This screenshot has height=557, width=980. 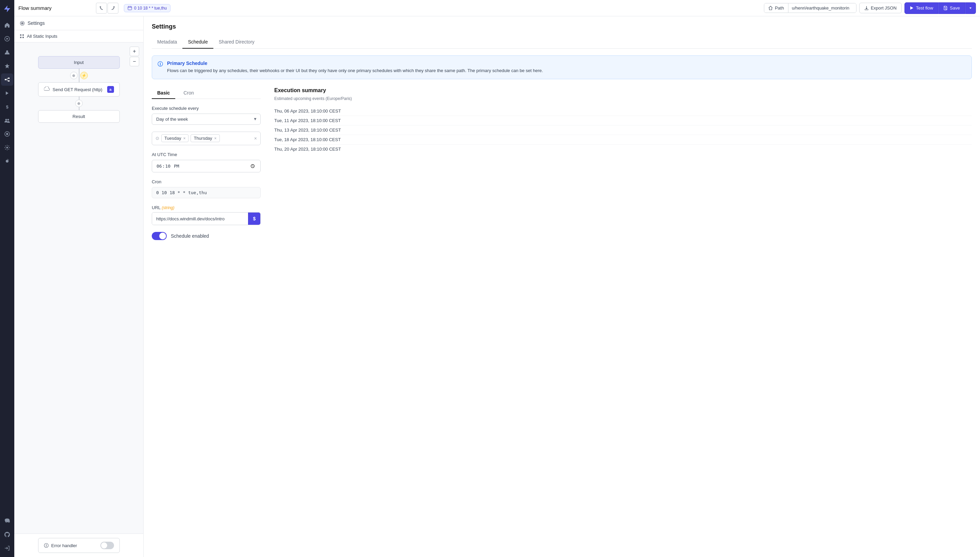 What do you see at coordinates (22, 23) in the screenshot?
I see `settings-icon` at bounding box center [22, 23].